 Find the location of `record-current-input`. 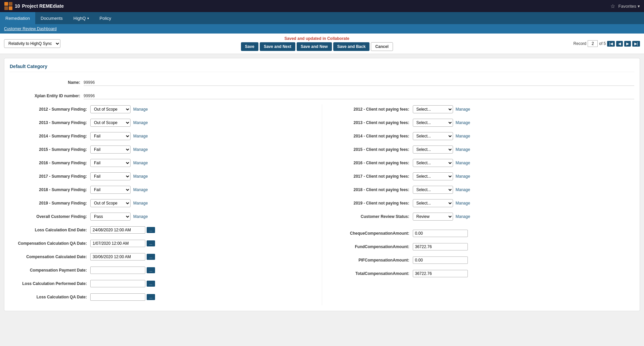

record-current-input is located at coordinates (593, 44).